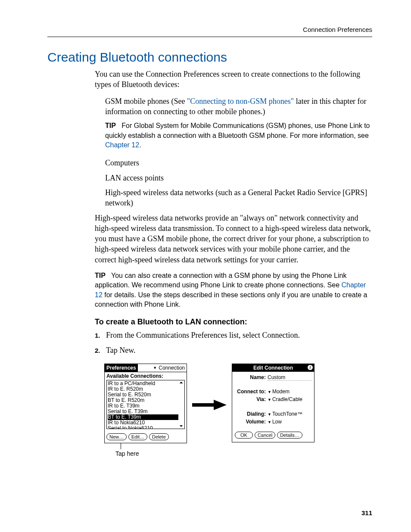  Describe the element at coordinates (244, 435) in the screenshot. I see `ok-button: OK` at that location.